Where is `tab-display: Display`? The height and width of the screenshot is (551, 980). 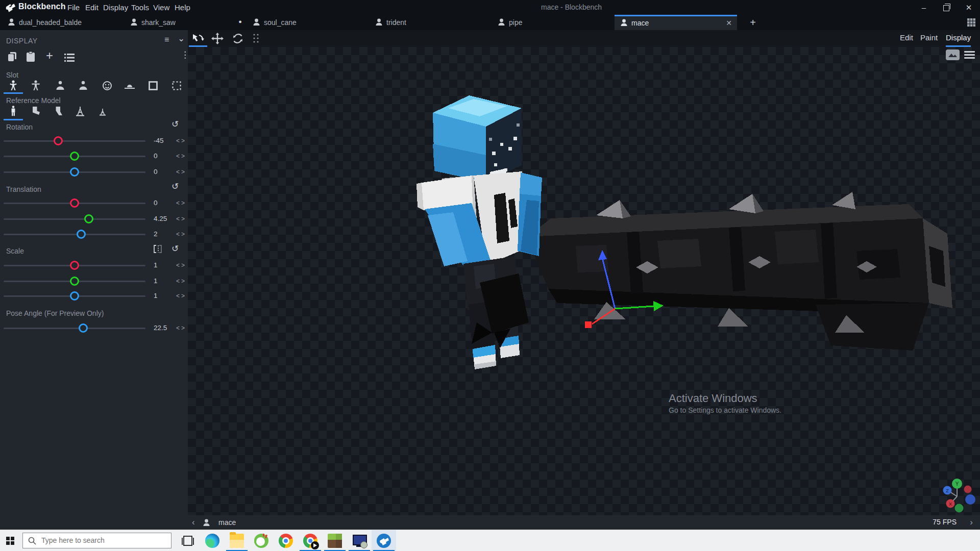
tab-display: Display is located at coordinates (959, 39).